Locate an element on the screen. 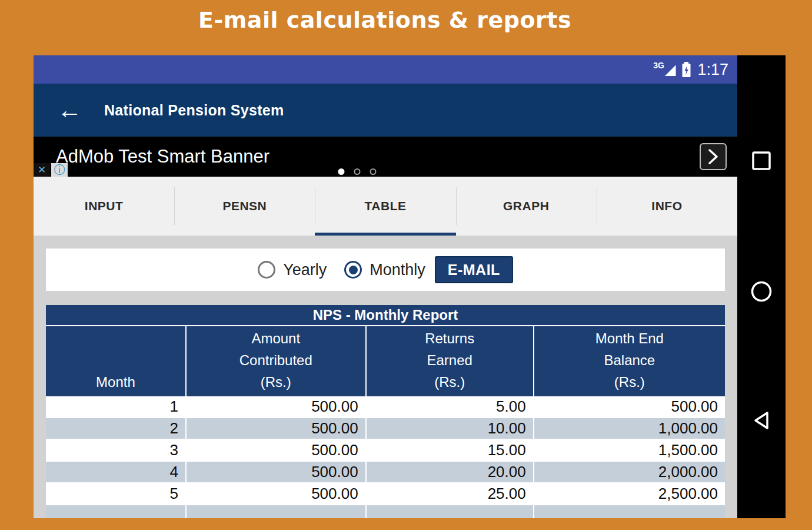  clock: 1:17 is located at coordinates (713, 69).